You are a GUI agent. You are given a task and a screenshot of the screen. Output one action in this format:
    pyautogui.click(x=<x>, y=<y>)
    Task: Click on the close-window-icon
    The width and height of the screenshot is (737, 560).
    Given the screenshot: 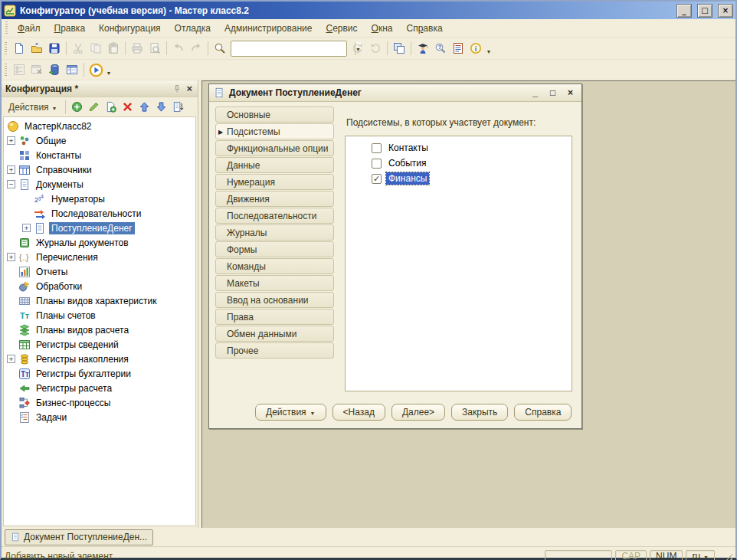 What is the action you would take?
    pyautogui.click(x=37, y=70)
    